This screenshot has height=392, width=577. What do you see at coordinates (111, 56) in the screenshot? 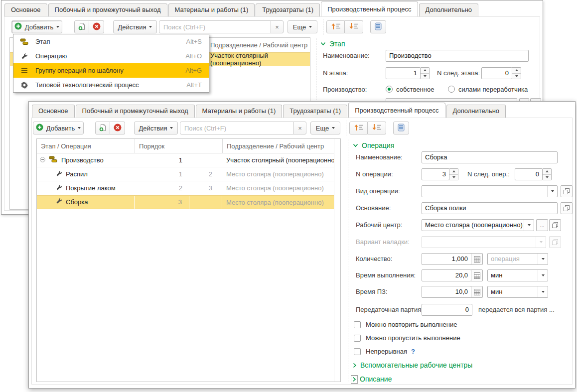
I see `menu-item-operation: Операцию Alt+O` at bounding box center [111, 56].